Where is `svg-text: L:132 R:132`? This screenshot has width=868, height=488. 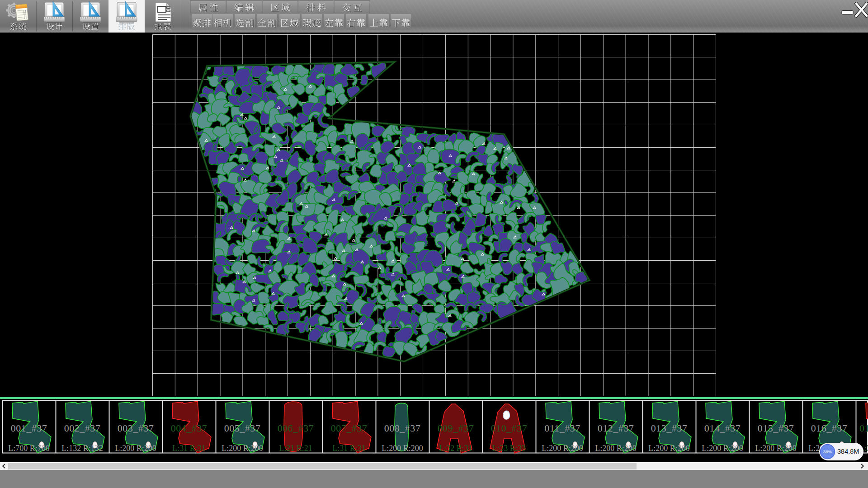 svg-text: L:132 R:132 is located at coordinates (82, 448).